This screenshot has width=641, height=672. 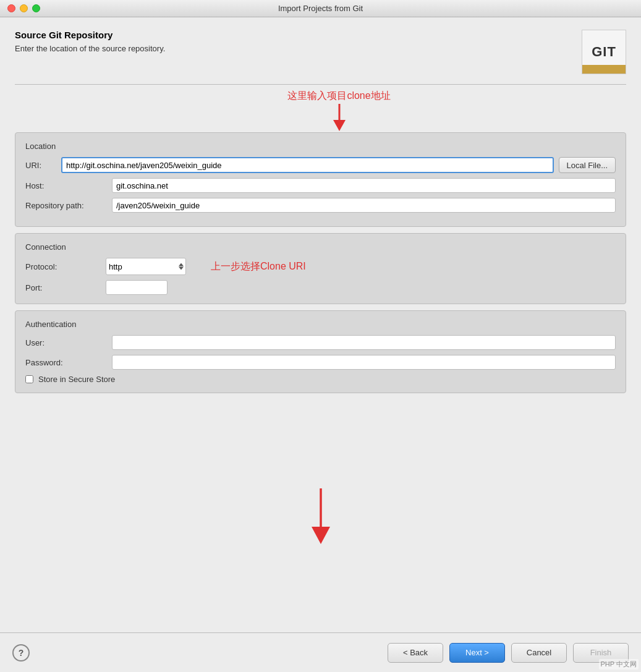 What do you see at coordinates (77, 380) in the screenshot?
I see `store-checkbox-label: Store in Secure Store` at bounding box center [77, 380].